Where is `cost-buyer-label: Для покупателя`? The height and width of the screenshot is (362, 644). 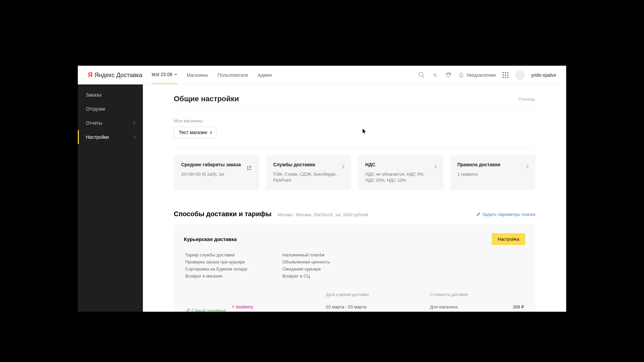
cost-buyer-label: Для покупателя is located at coordinates (470, 312).